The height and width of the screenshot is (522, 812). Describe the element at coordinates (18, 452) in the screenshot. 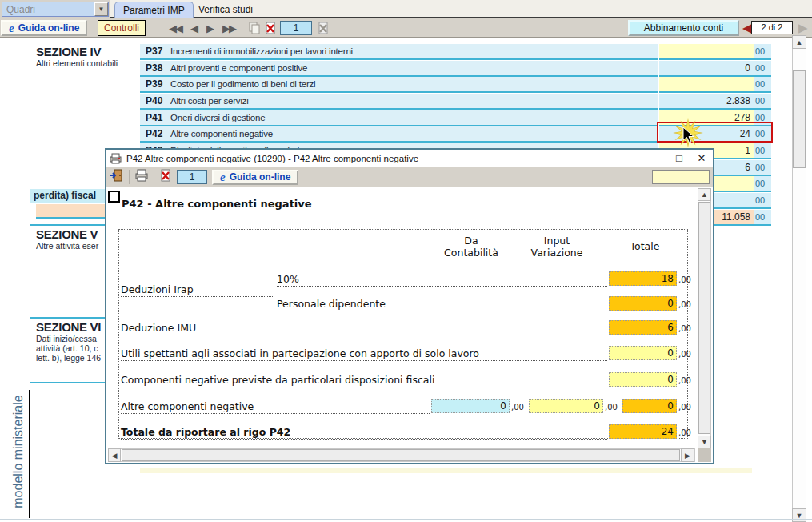

I see `modello-ministeriale-label: modello ministeriale` at that location.